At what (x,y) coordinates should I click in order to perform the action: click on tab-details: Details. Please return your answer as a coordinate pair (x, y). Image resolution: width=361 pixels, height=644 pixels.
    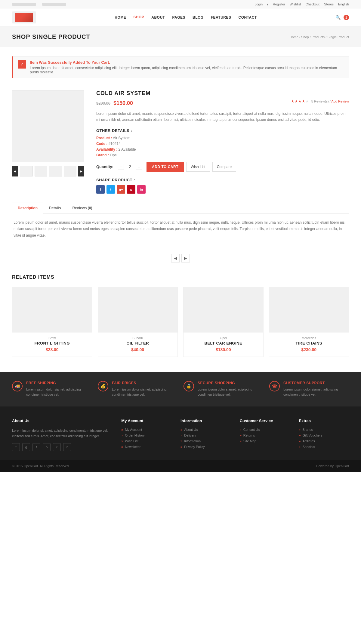
    Looking at the image, I should click on (55, 208).